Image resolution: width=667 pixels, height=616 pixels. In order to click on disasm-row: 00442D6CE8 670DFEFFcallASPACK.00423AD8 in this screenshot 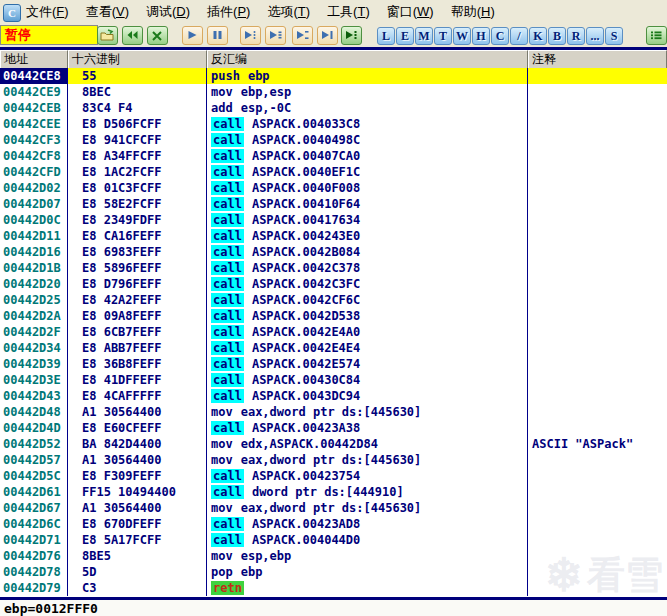, I will do `click(334, 524)`.